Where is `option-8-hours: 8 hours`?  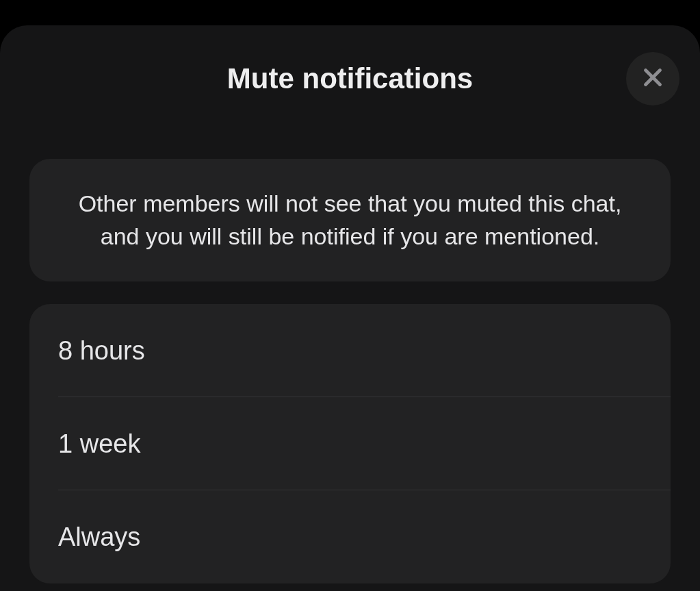
option-8-hours: 8 hours is located at coordinates (350, 351).